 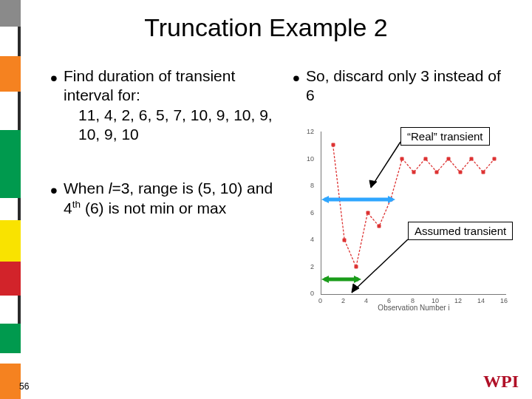 What do you see at coordinates (409, 86) in the screenshot?
I see `bullet-discard: • So, discard only 3 instead of 6` at bounding box center [409, 86].